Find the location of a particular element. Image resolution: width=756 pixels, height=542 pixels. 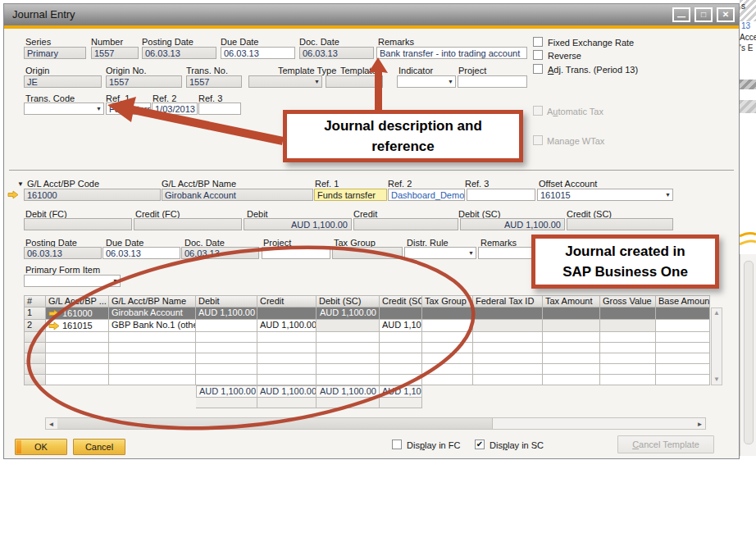

ref1-field: Funds tarnsfer is located at coordinates (128, 108).